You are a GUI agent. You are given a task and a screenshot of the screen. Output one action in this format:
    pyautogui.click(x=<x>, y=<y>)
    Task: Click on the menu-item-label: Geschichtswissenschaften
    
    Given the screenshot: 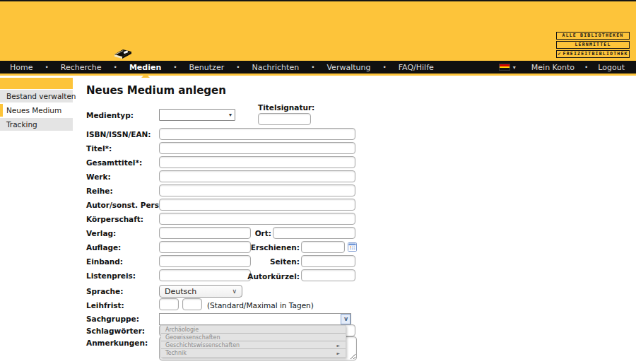 What is the action you would take?
    pyautogui.click(x=202, y=345)
    